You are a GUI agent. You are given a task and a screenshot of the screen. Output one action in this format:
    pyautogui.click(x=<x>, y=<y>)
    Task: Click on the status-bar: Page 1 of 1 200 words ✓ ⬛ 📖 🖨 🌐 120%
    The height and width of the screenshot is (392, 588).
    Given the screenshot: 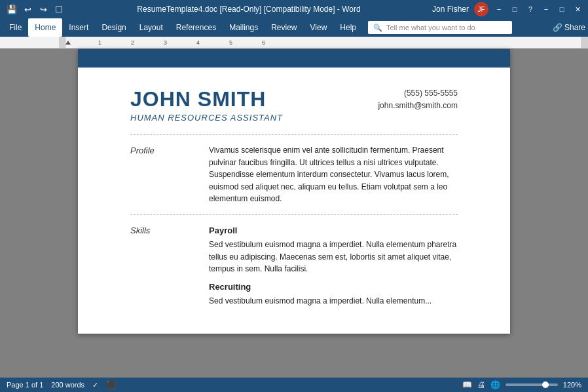 What is the action you would take?
    pyautogui.click(x=294, y=385)
    